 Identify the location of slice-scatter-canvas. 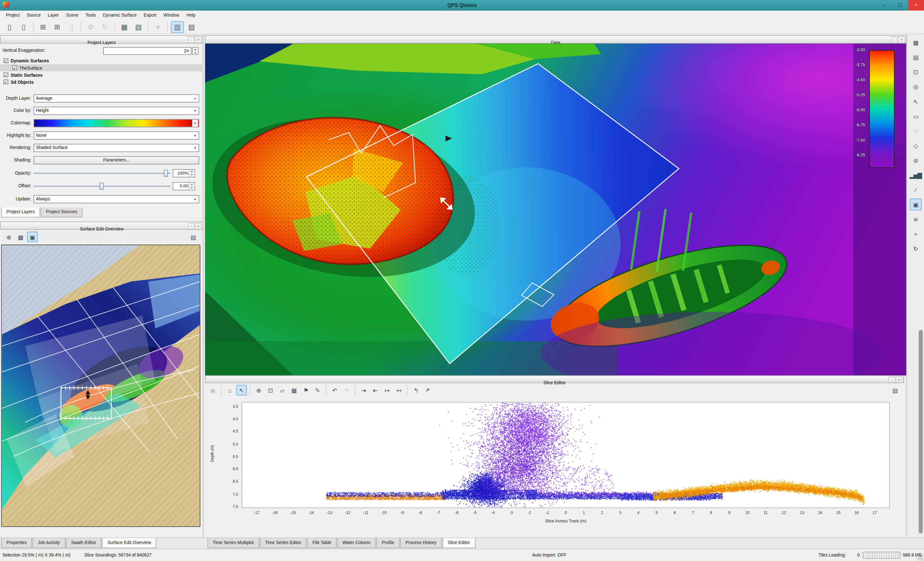
(566, 455).